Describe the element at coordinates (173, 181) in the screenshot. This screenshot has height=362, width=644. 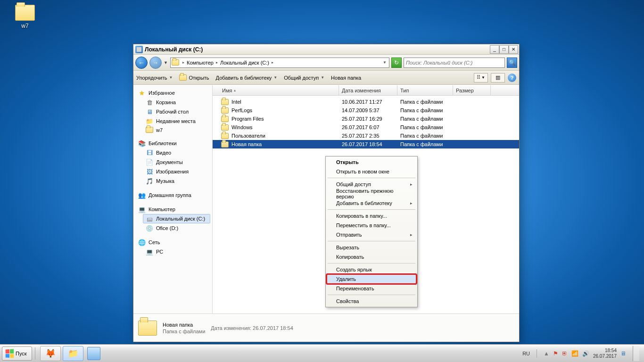
I see `sb-music: 🎵Музыка` at that location.